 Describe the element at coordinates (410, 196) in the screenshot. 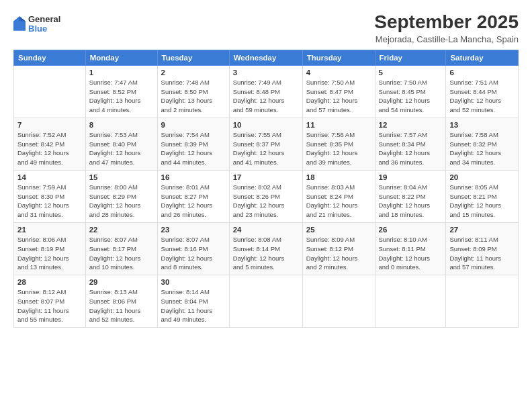

I see `calendar-cell: 19Sunrise: 8:04 AM Sunset: 8:22 PM Dayli…` at that location.